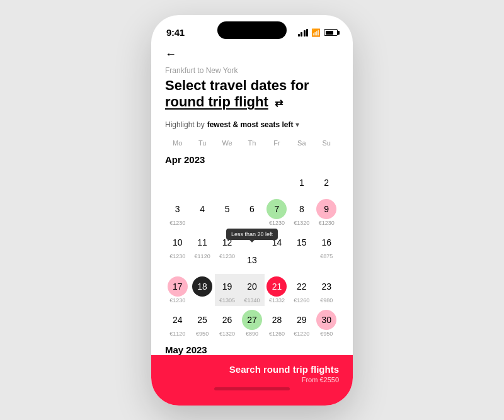 The image size is (504, 420). I want to click on calendar-day: 26€1320, so click(227, 324).